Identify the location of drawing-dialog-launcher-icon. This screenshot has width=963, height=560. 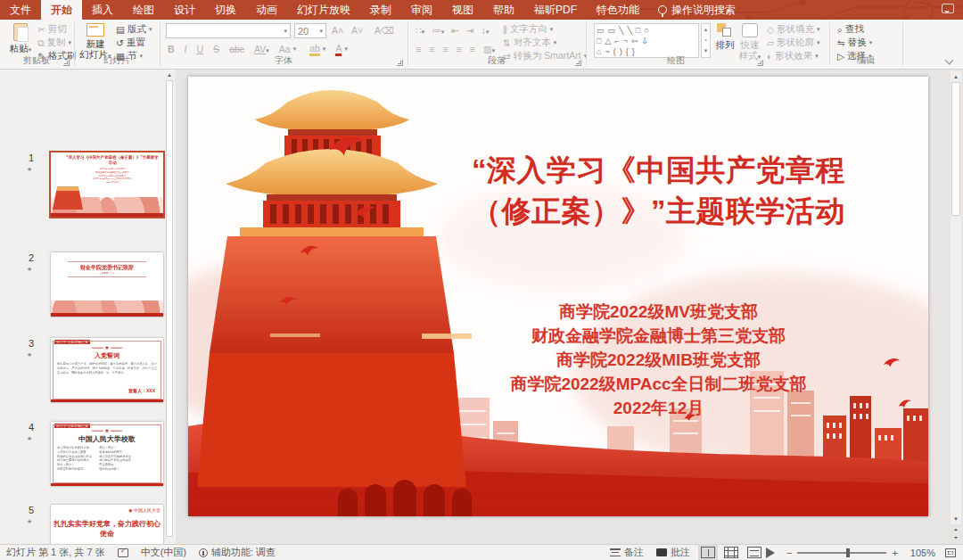
(760, 62).